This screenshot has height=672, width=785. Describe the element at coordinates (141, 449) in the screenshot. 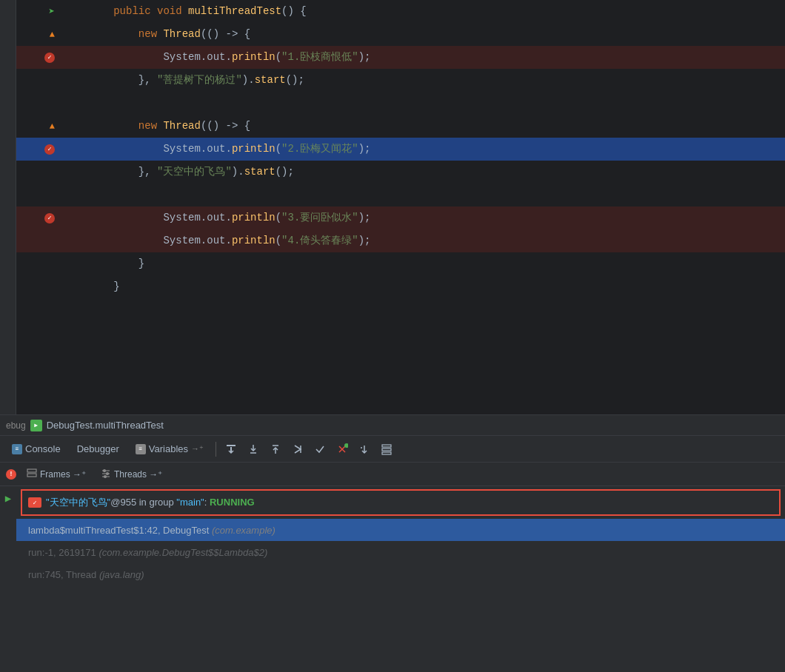

I see `variables-icon: ≡` at that location.